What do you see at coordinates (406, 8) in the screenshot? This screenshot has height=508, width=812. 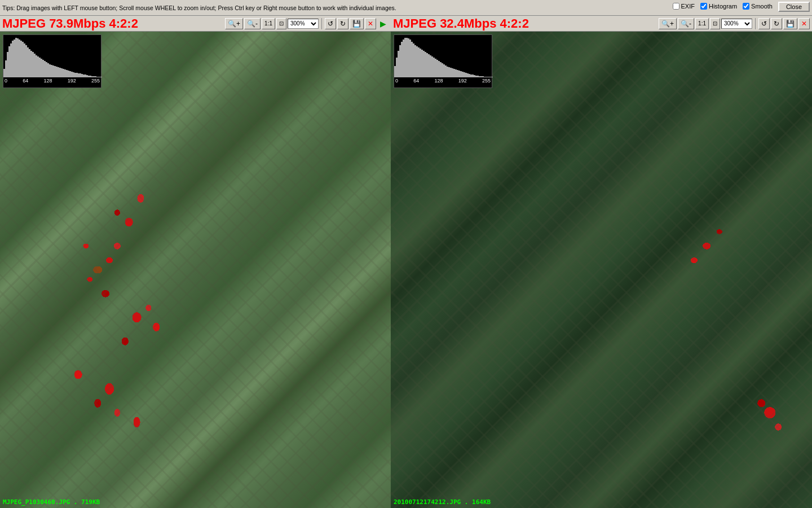 I see `top-bar: Tips: Drag images with LEFT mouse button…` at bounding box center [406, 8].